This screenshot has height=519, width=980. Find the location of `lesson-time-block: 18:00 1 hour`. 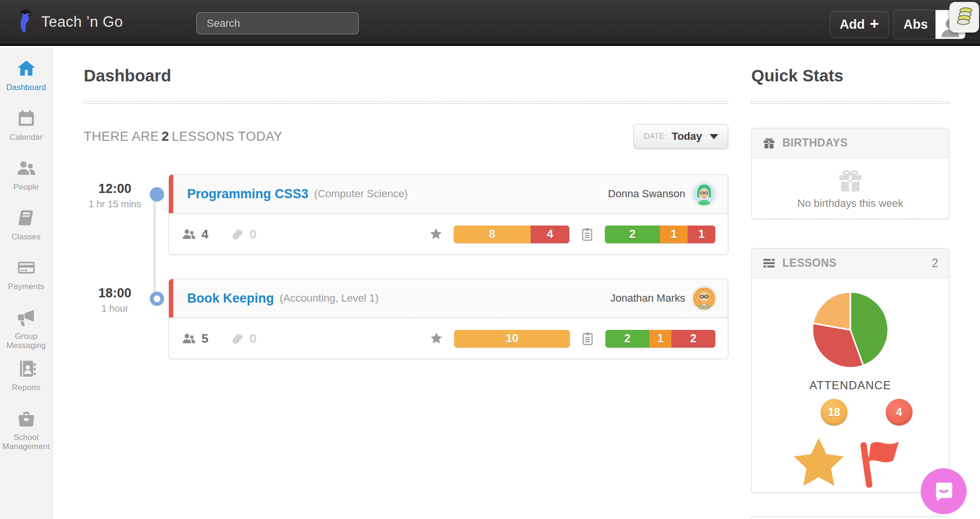

lesson-time-block: 18:00 1 hour is located at coordinates (115, 319).